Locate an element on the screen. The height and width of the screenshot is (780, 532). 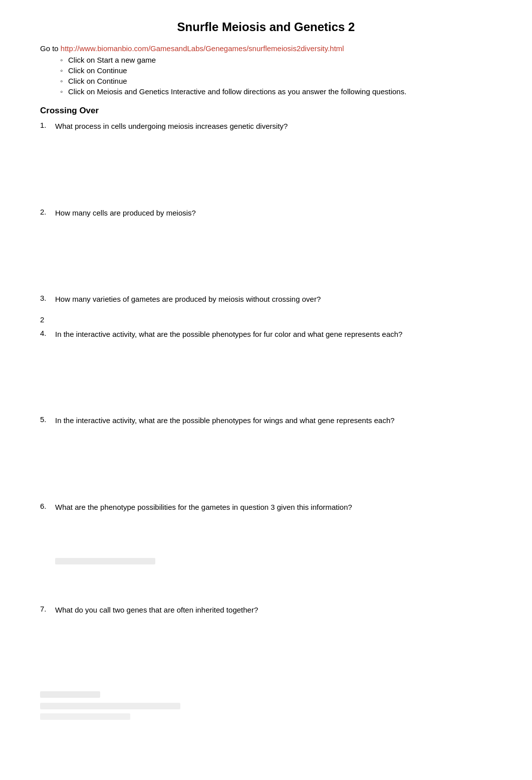
bullet-item-1: Click on Start a new game is located at coordinates (276, 60).